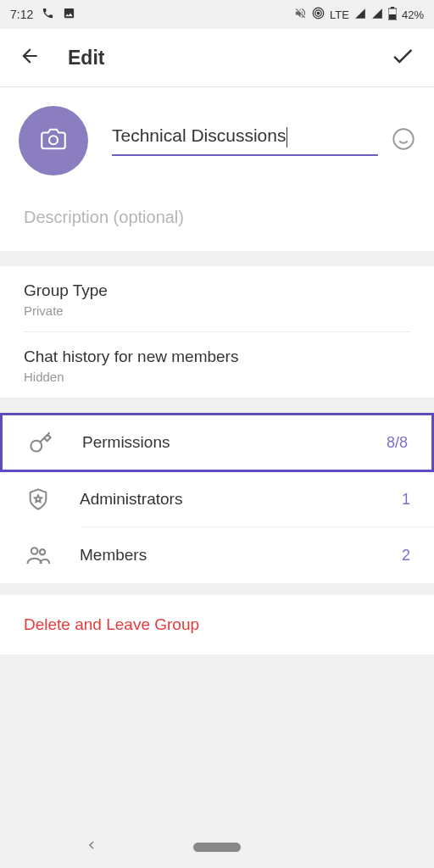  Describe the element at coordinates (215, 58) in the screenshot. I see `page-title: Edit` at that location.